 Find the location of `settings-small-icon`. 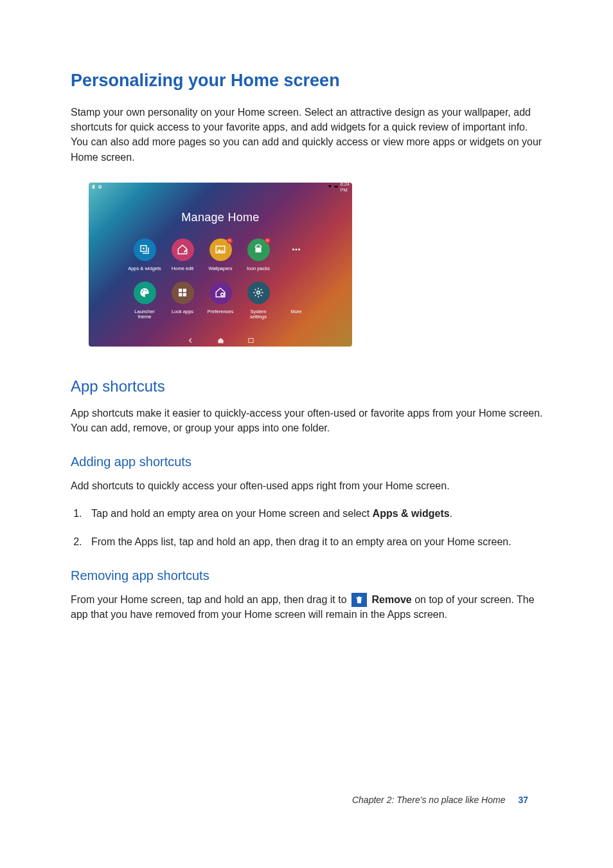

settings-small-icon is located at coordinates (100, 186).